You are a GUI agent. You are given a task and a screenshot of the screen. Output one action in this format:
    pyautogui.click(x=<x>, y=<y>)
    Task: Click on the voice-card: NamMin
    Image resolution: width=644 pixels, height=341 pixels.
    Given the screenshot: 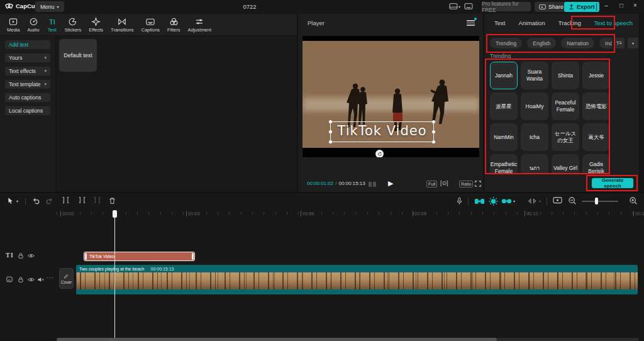 What is the action you would take?
    pyautogui.click(x=504, y=137)
    